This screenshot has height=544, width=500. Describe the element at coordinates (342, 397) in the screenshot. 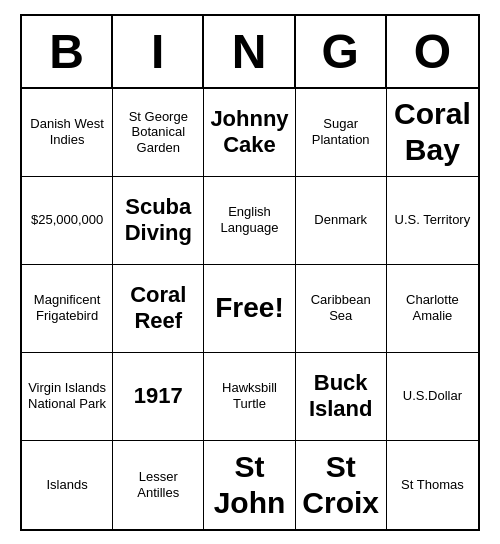

I see `bingo-cell: Buck Island` at that location.